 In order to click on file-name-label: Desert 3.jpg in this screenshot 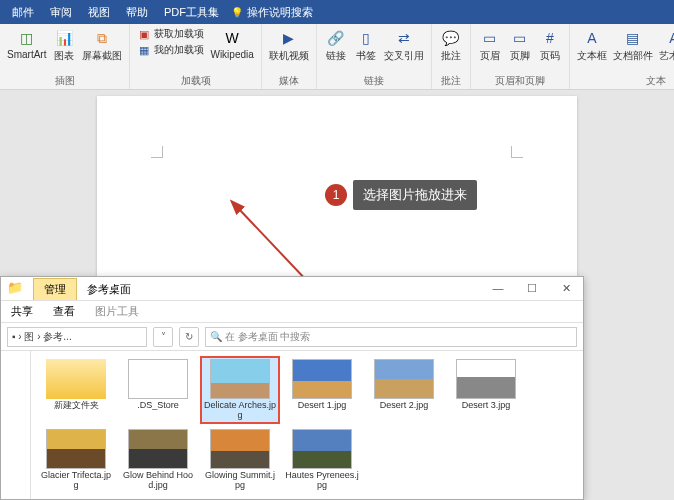, I will do `click(486, 406)`.